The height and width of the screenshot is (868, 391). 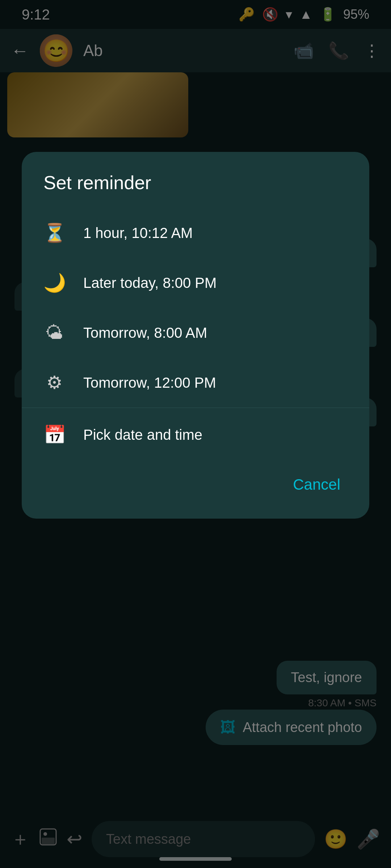 What do you see at coordinates (54, 333) in the screenshot?
I see `sun-icon: 🌤` at bounding box center [54, 333].